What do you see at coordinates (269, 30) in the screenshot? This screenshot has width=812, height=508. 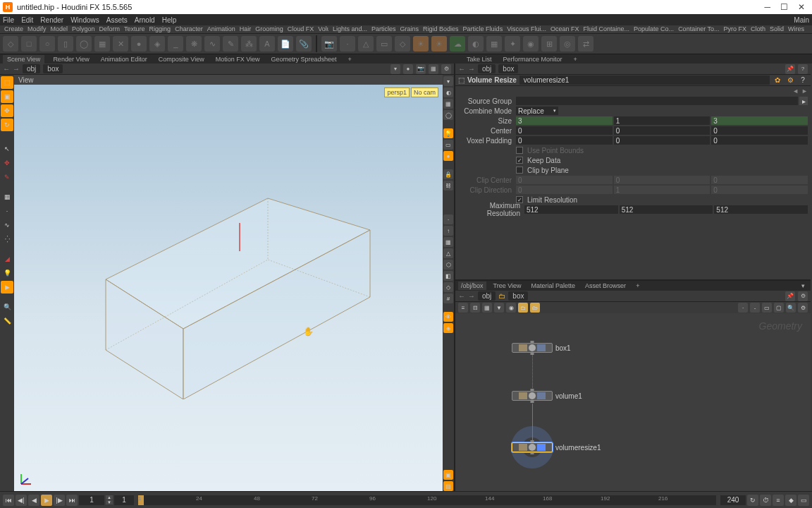 I see `shelf-tab: Grooming` at bounding box center [269, 30].